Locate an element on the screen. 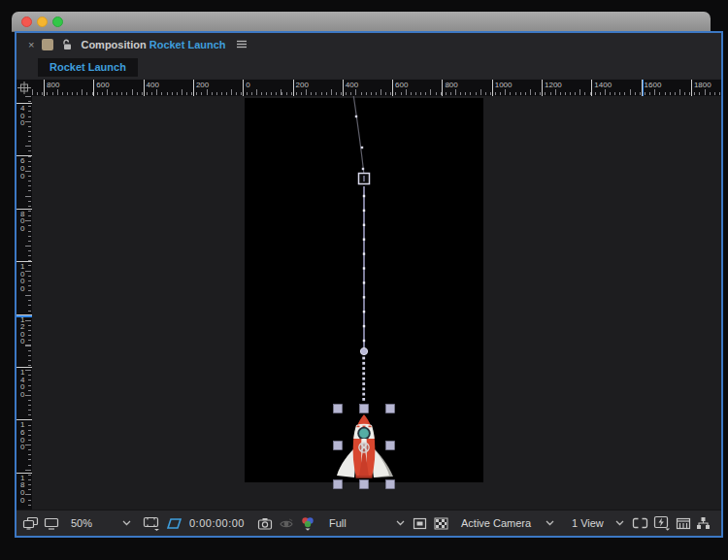 Image resolution: width=728 pixels, height=560 pixels. panel-color-swatch is located at coordinates (48, 45).